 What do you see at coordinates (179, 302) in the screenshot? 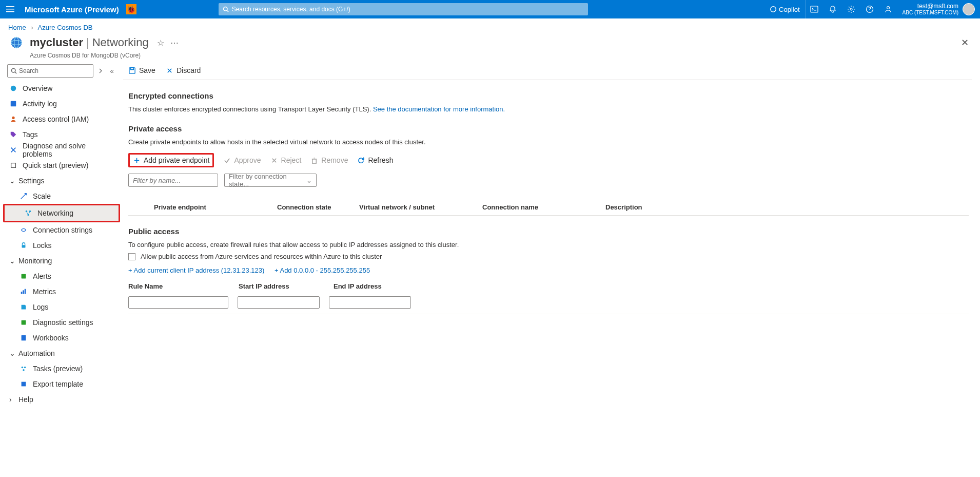
I see `rule-name-input` at bounding box center [179, 302].